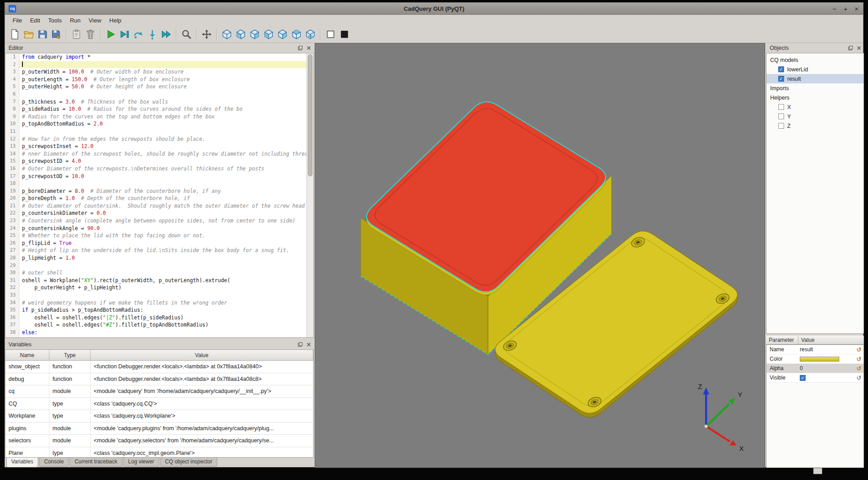 The width and height of the screenshot is (868, 480). What do you see at coordinates (159, 146) in the screenshot?
I see `code-line-13: 13p_screwpostInset = 12.0` at bounding box center [159, 146].